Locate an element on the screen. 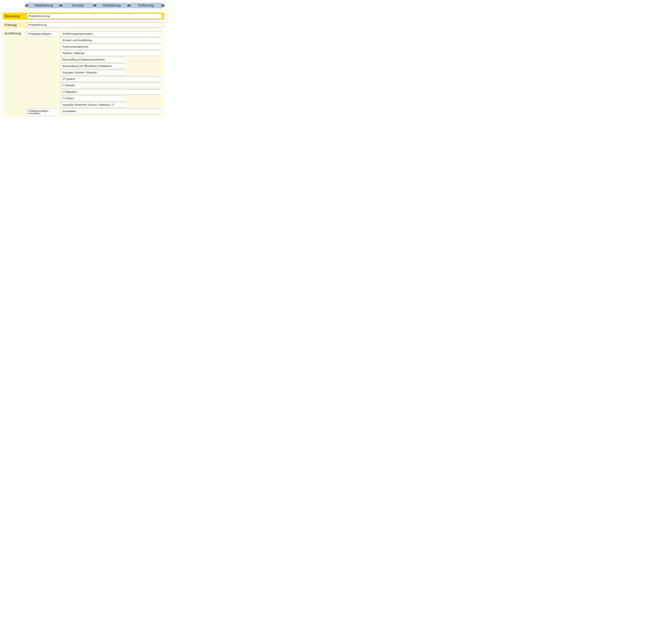  module-bar: Beschaffung mit öffentlicher Publikation is located at coordinates (94, 66).